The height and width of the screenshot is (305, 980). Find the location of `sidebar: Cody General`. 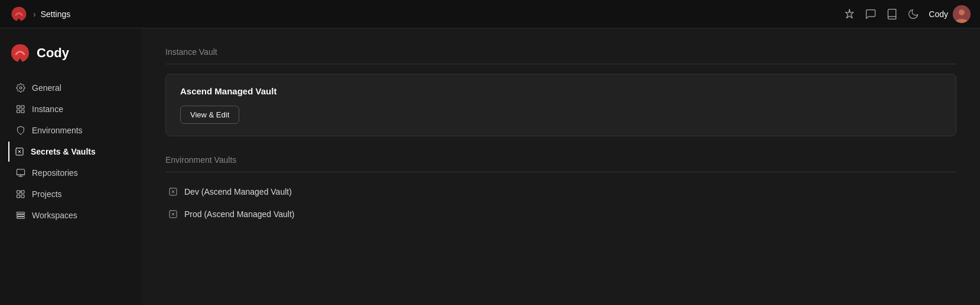

sidebar: Cody General is located at coordinates (71, 166).